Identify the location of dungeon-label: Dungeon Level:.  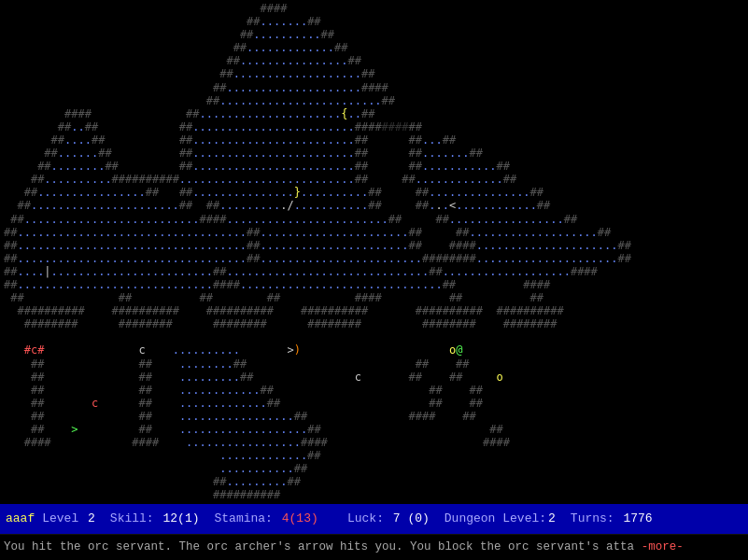
(495, 519).